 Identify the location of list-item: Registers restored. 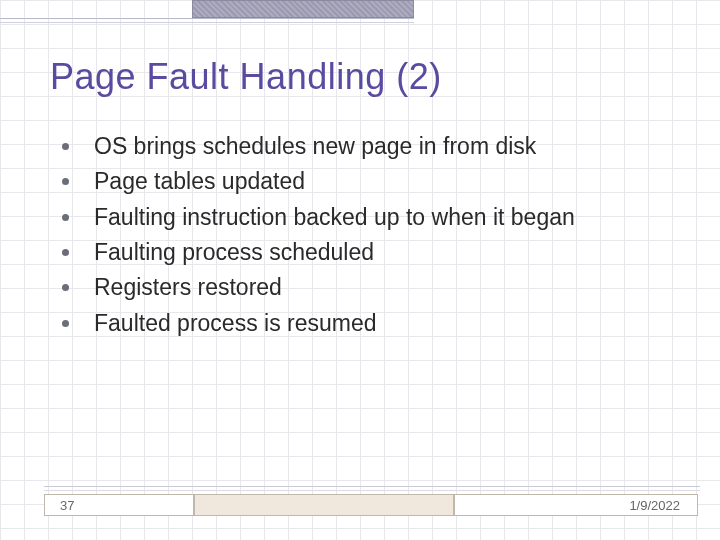
(364, 288).